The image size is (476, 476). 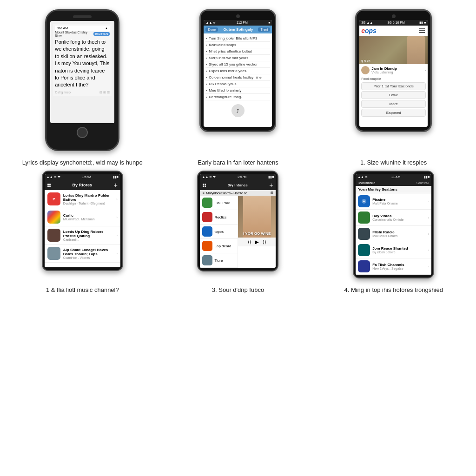 What do you see at coordinates (82, 72) in the screenshot?
I see `phone1-screen: 31d AM ▲ Mount Slakdas Crisley Itinw BUZ…` at bounding box center [82, 72].